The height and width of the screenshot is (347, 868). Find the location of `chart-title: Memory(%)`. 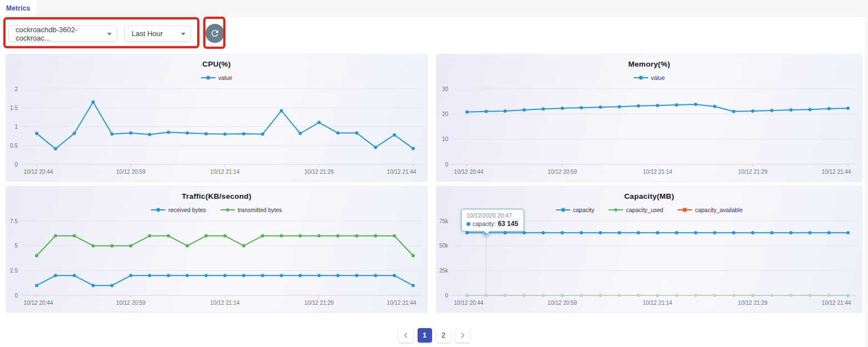

chart-title: Memory(%) is located at coordinates (649, 64).